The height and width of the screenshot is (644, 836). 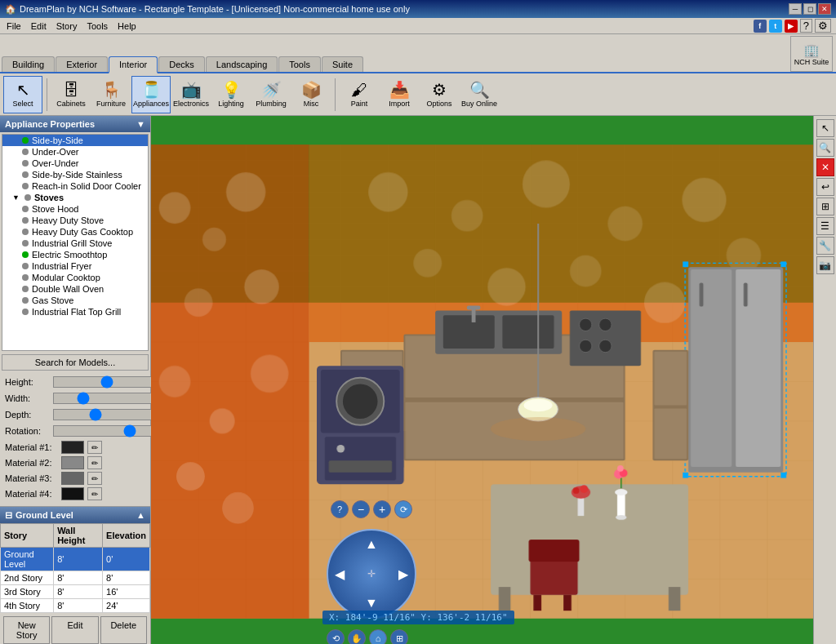 I want to click on tab-landscaping: Landscaping, so click(x=242, y=64).